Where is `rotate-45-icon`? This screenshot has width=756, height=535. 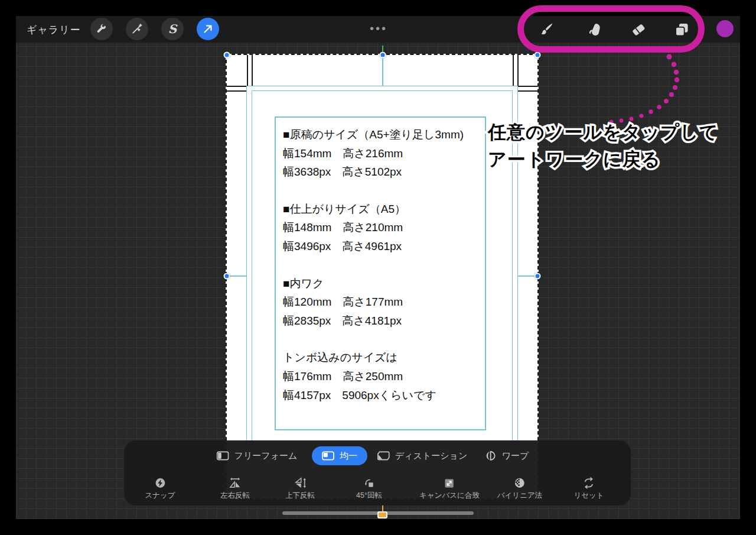
rotate-45-icon is located at coordinates (369, 482).